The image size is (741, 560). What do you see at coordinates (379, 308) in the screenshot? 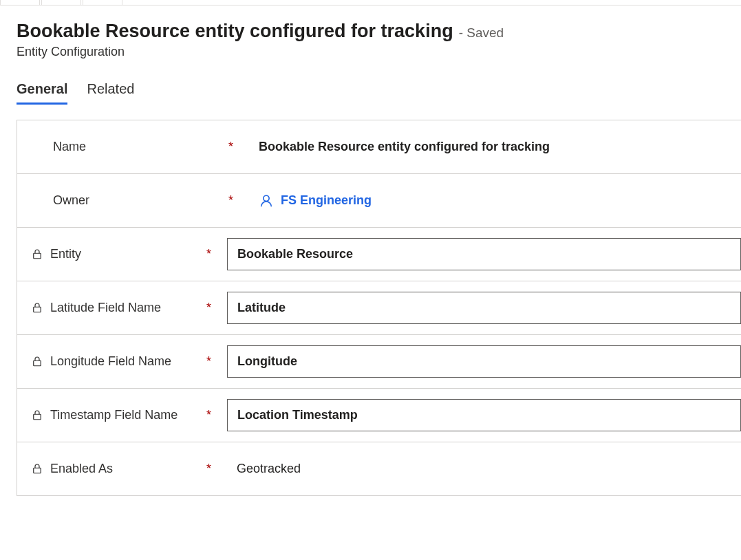
I see `row-latitude: Latitude Field Name * Latitude` at bounding box center [379, 308].